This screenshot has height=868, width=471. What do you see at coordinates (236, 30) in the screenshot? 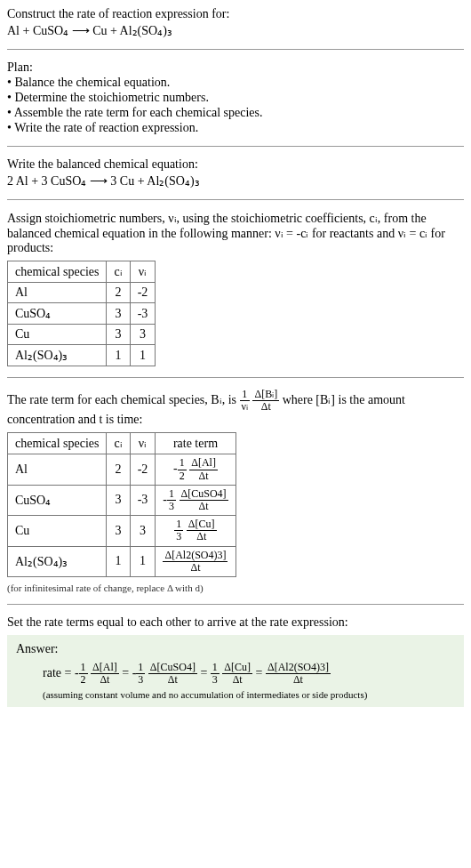
I see `query-equation: Al + CuSO₄ ⟶ Cu + Al₂(SO₄)₃` at bounding box center [236, 30].